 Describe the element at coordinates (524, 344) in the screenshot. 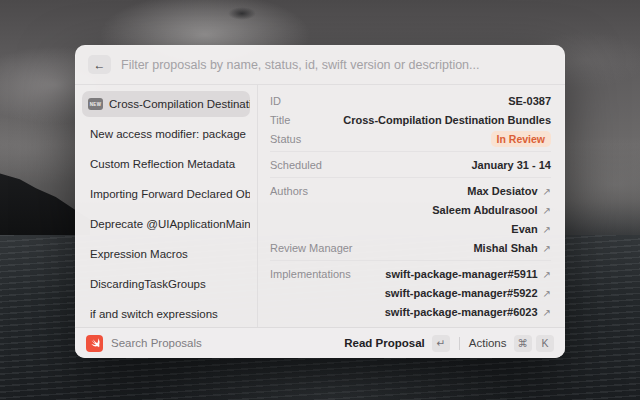

I see `cmd-key-icon: ⌘` at that location.